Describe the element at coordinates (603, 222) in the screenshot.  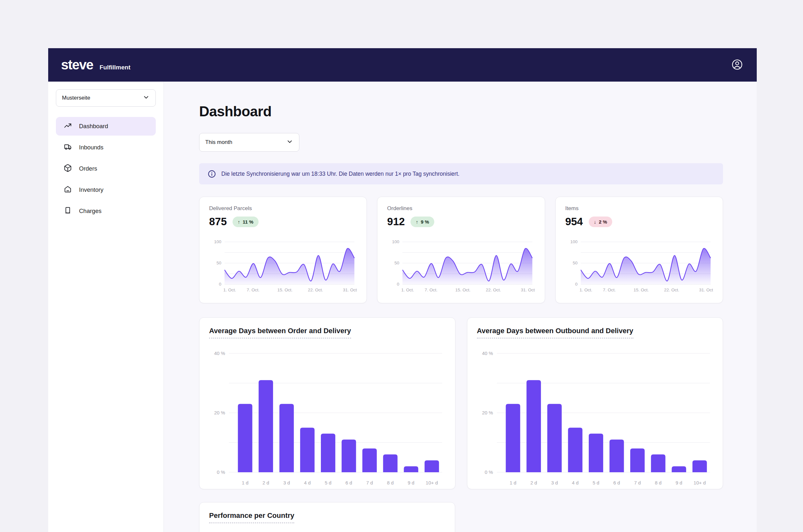
I see `trend-delta: 2 %` at that location.